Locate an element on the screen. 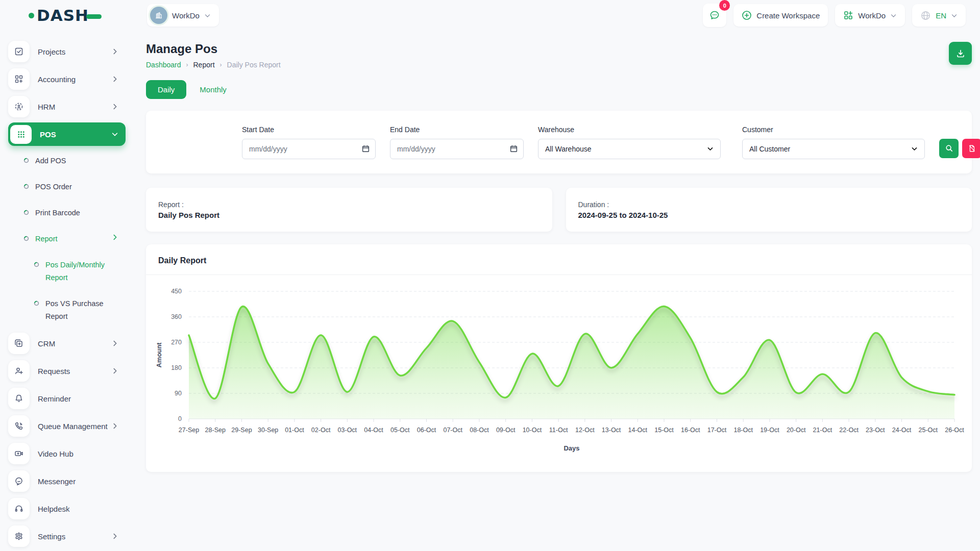 This screenshot has height=551, width=980. search-button is located at coordinates (949, 148).